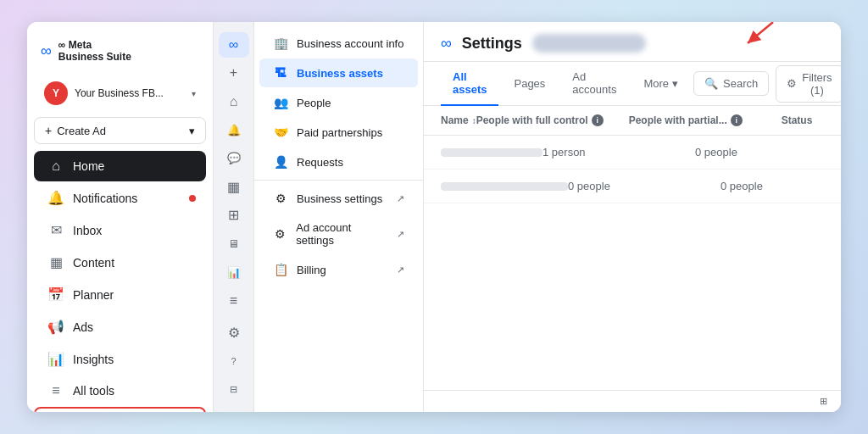 The height and width of the screenshot is (434, 868). Describe the element at coordinates (120, 54) in the screenshot. I see `sidebar-logo: ∞ ∞ Meta Business Suite` at that location.